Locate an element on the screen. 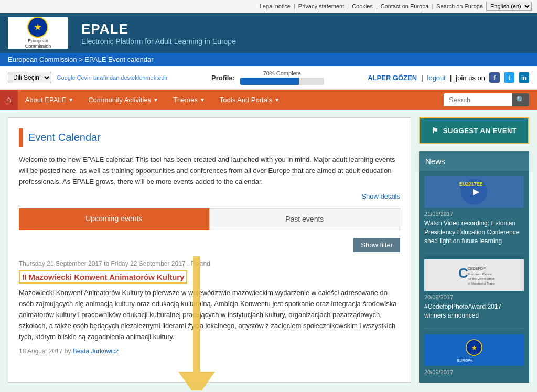  site-subtitle: Electronic Platform for Adult Learning i… is located at coordinates (158, 41).